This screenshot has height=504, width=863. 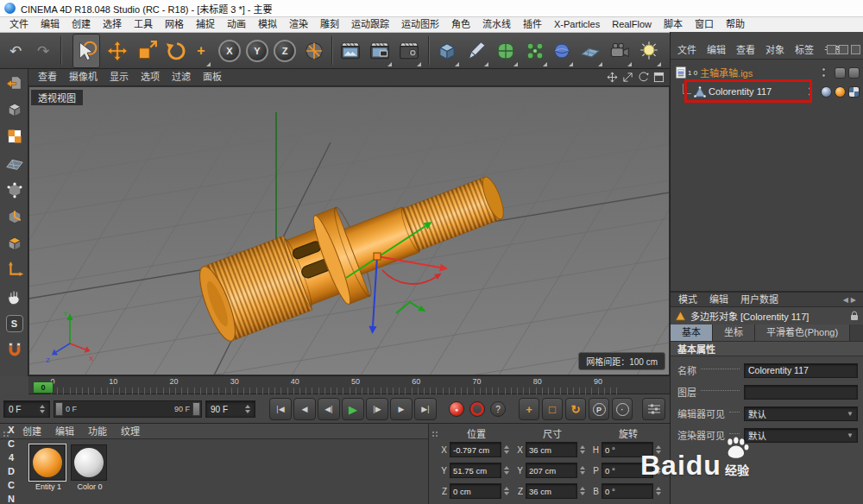 What do you see at coordinates (775, 50) in the screenshot?
I see `object-manager-menu-item: 对象` at bounding box center [775, 50].